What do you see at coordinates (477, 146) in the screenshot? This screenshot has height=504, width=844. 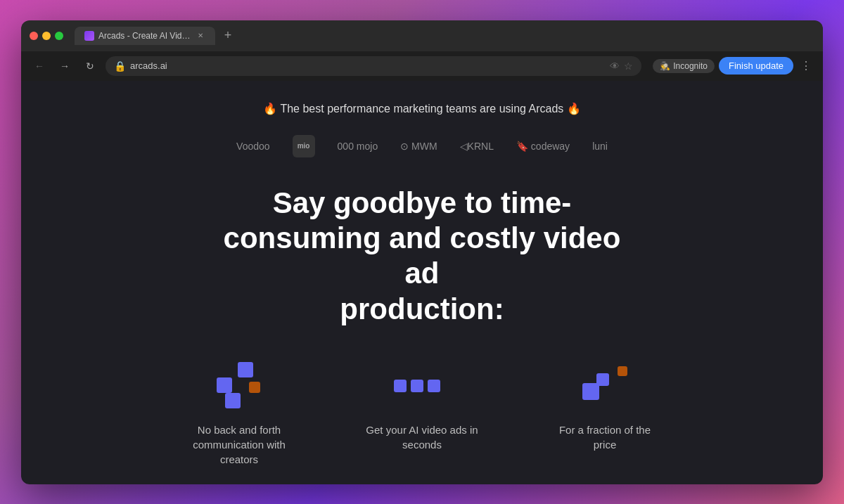 I see `brand-krnl: ◁KRNL` at bounding box center [477, 146].